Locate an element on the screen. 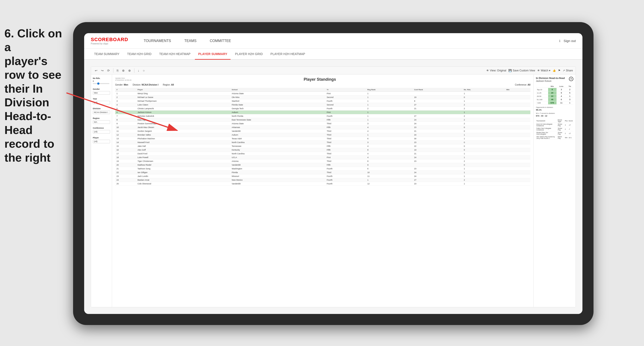 The width and height of the screenshot is (644, 346). watch-btn: 👁 Watch ▾ is located at coordinates (544, 70).